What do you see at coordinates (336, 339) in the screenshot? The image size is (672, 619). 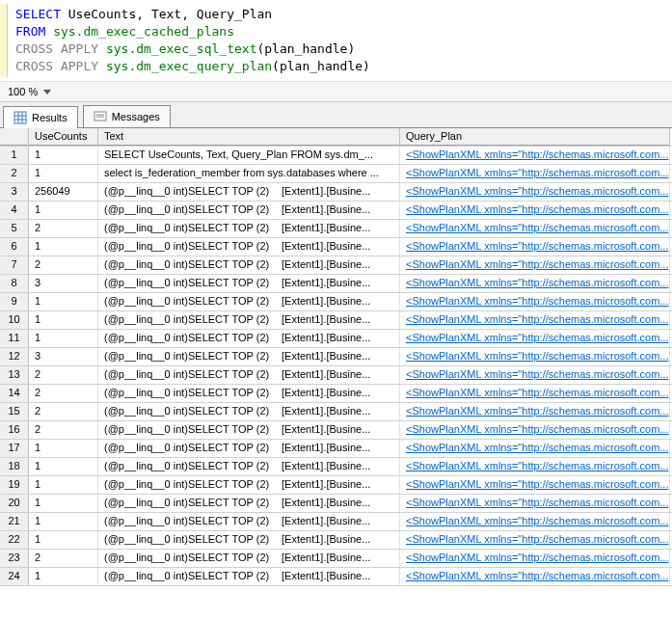 I see `table-row: 111(@p__linq__0 int)SELECT TOP (2)[Exten…` at bounding box center [336, 339].